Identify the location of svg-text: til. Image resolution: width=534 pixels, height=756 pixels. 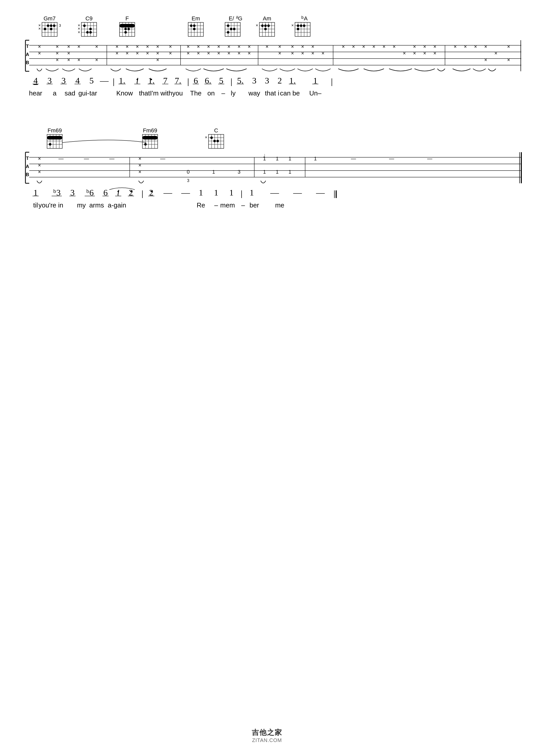
(36, 205).